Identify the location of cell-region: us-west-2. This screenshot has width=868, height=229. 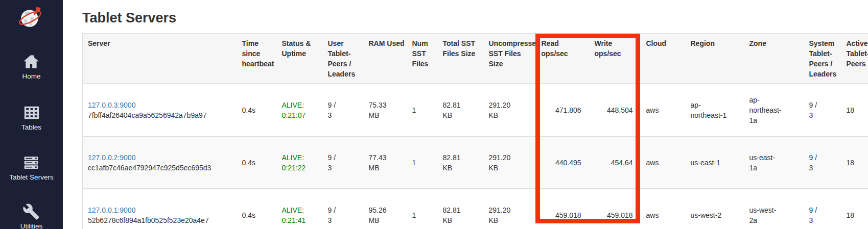
(715, 209).